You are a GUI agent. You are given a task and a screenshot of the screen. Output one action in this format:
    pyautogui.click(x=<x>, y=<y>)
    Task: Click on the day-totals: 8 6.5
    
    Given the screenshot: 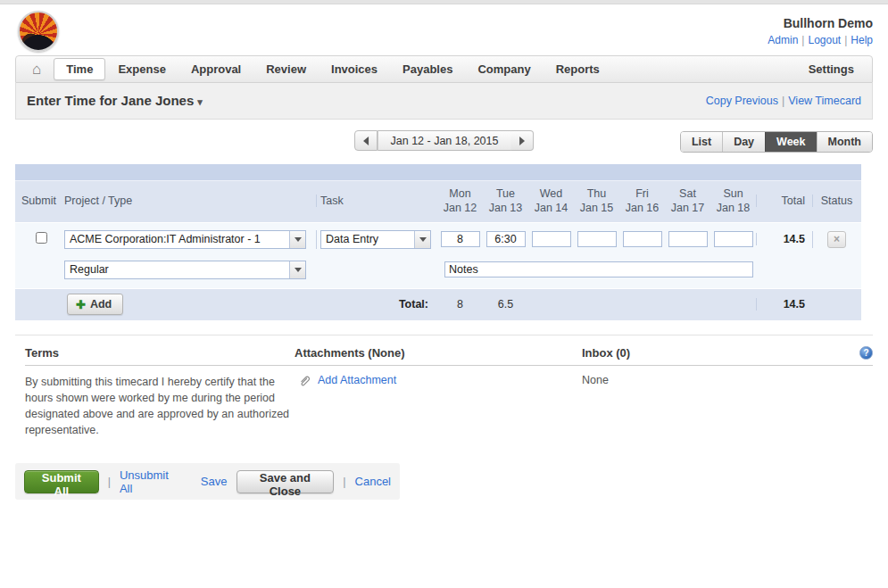 What is the action you would take?
    pyautogui.click(x=596, y=304)
    